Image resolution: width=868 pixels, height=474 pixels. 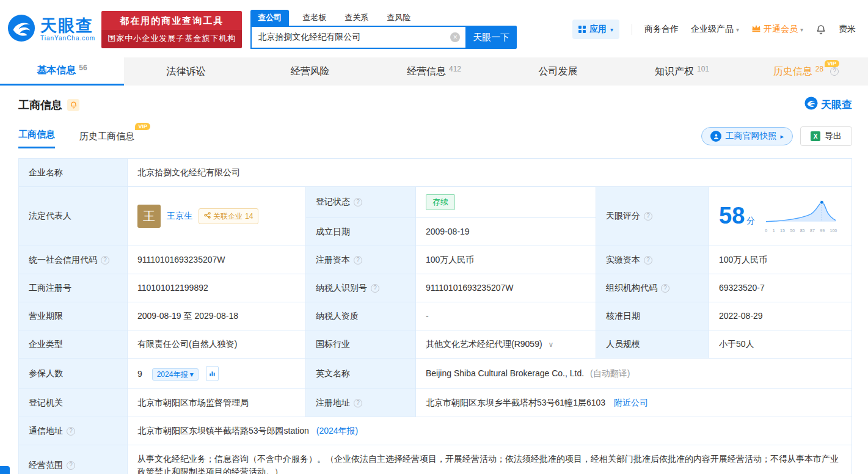 I want to click on excel-icon: X, so click(x=815, y=136).